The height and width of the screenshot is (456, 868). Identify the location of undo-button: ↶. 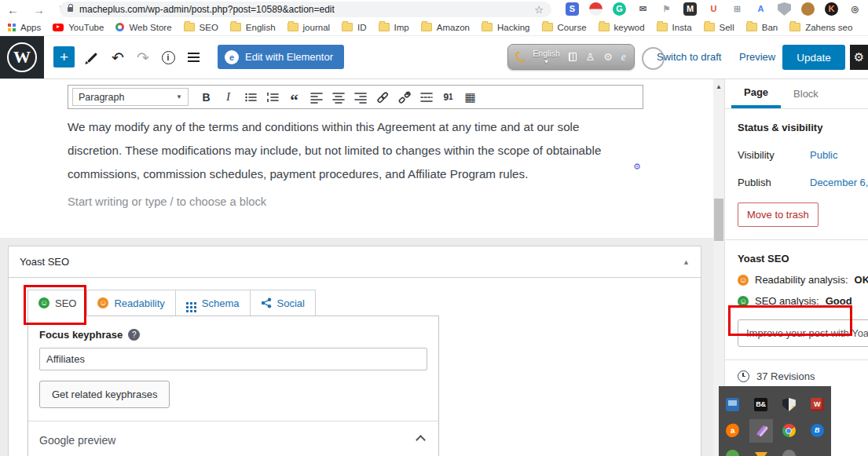
(118, 57).